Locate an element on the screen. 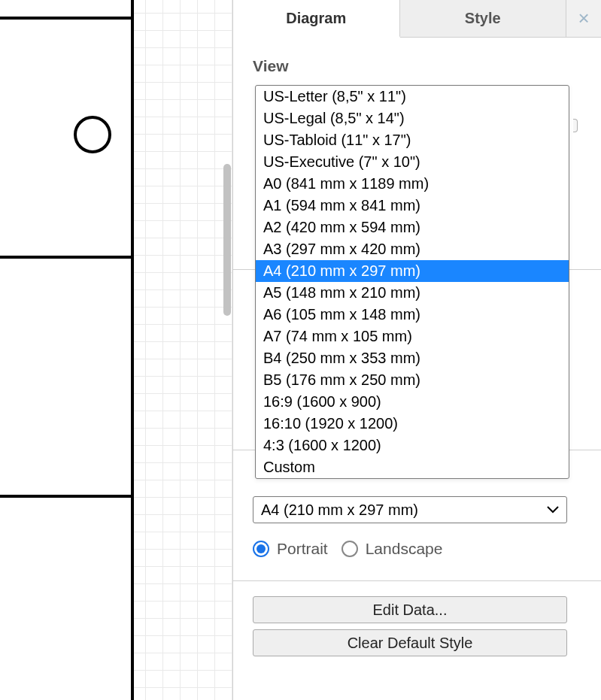  orientation-radio-group: Portrait Landscape is located at coordinates (417, 549).